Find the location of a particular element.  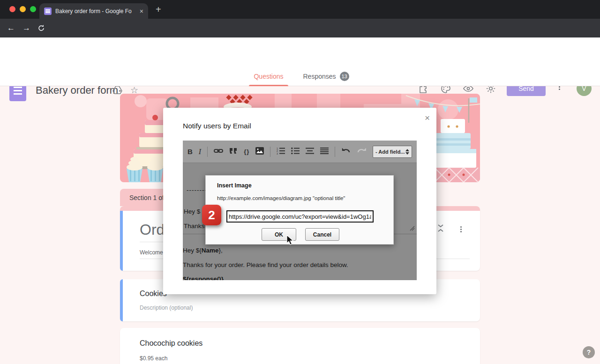

forward-icon: → is located at coordinates (26, 28).